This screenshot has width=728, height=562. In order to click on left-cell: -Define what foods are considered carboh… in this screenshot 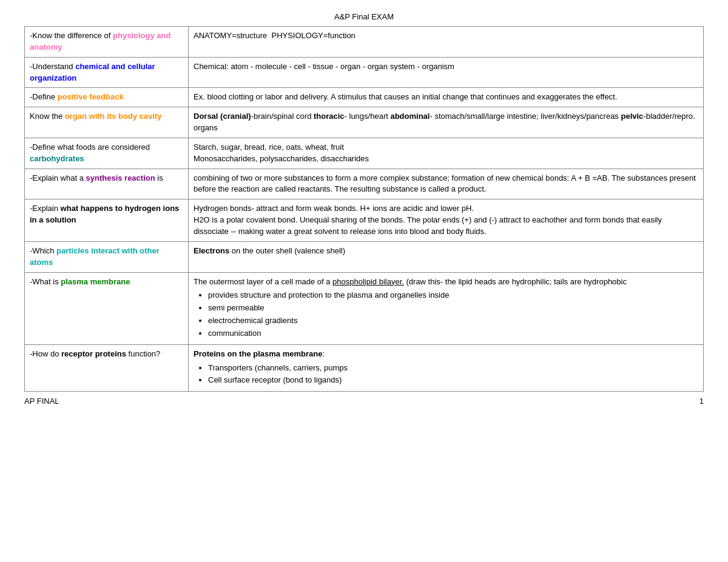, I will do `click(107, 153)`.